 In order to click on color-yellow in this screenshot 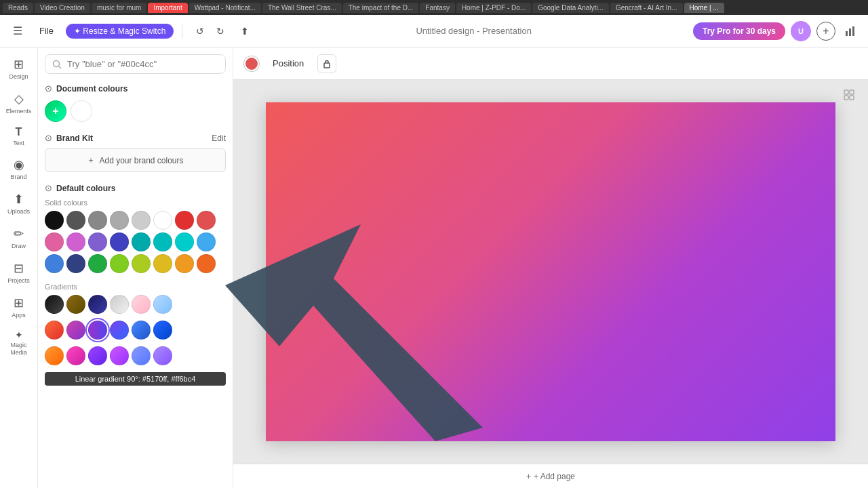, I will do `click(163, 264)`.